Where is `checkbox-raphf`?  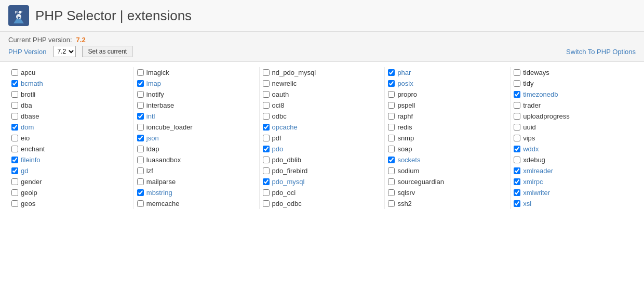
checkbox-raphf is located at coordinates (392, 116).